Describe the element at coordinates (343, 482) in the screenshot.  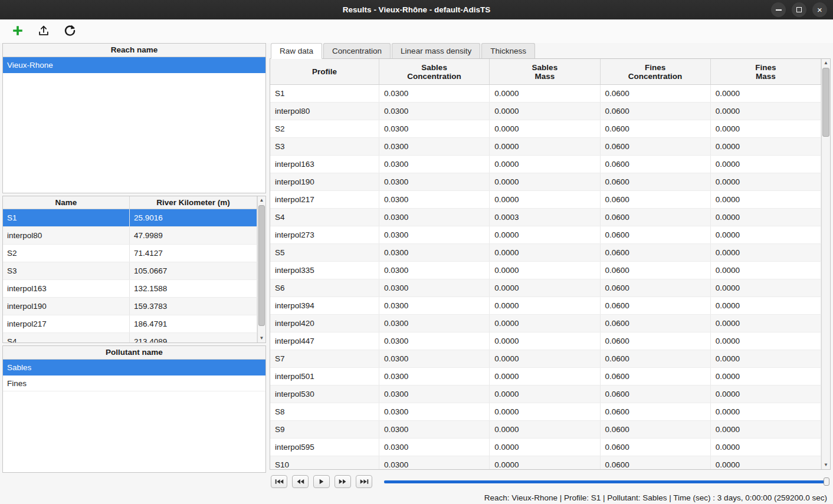
I see `next-frame-button` at that location.